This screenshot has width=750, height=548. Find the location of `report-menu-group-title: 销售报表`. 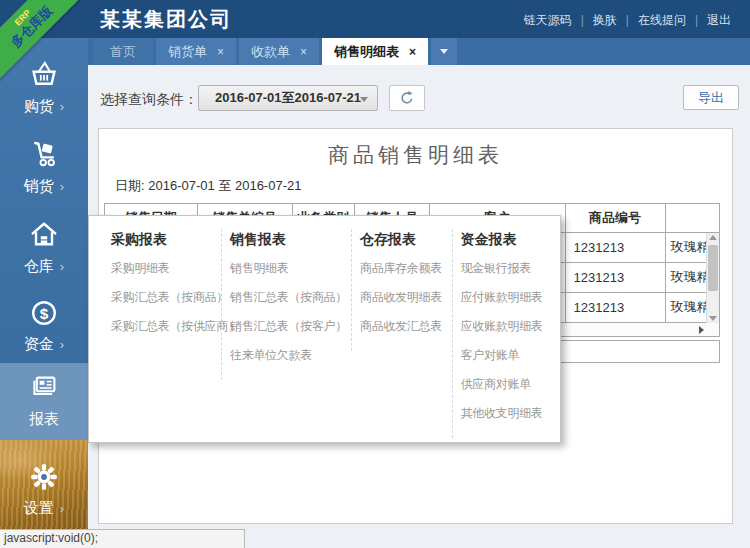

report-menu-group-title: 销售报表 is located at coordinates (288, 242).